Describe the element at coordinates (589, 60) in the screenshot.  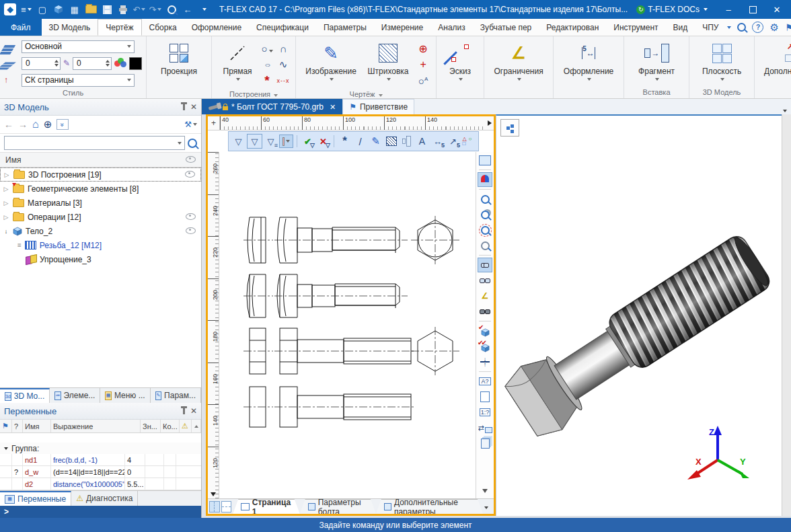
I see `decor-button: 5↔ Оформление` at that location.